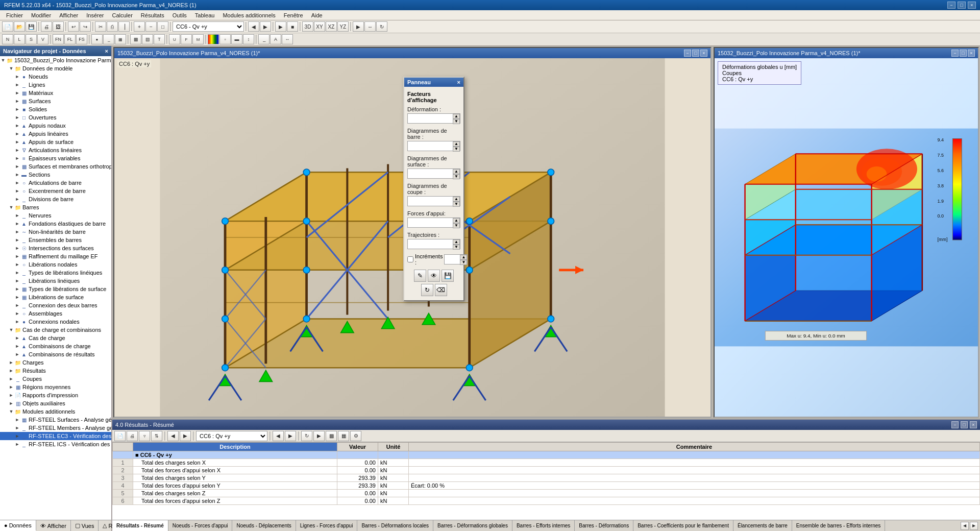 Image resolution: width=980 pixels, height=531 pixels. I want to click on tree-epaisseurs: ► ≡ Épaisseurs variables, so click(56, 158).